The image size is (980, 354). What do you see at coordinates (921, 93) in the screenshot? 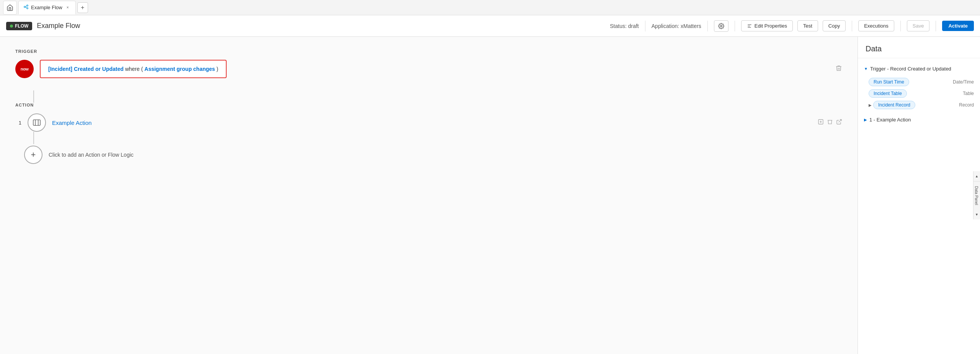
I see `dp-item-incident-table: Incident Table Table` at bounding box center [921, 93].